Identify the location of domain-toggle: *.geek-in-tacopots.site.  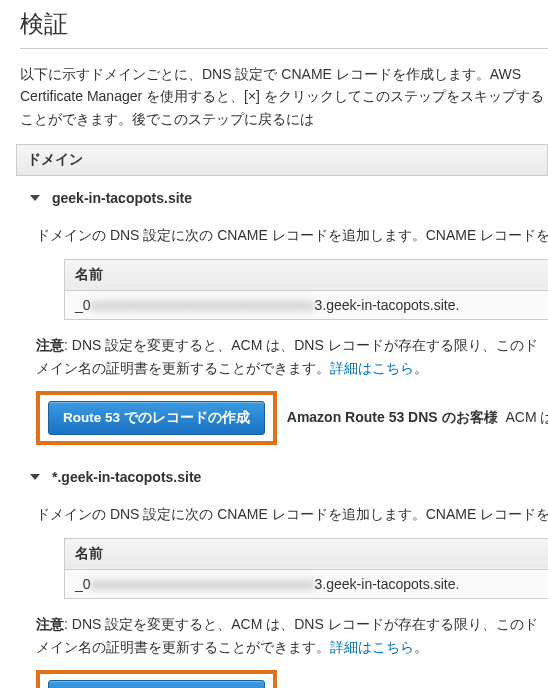
(289, 477).